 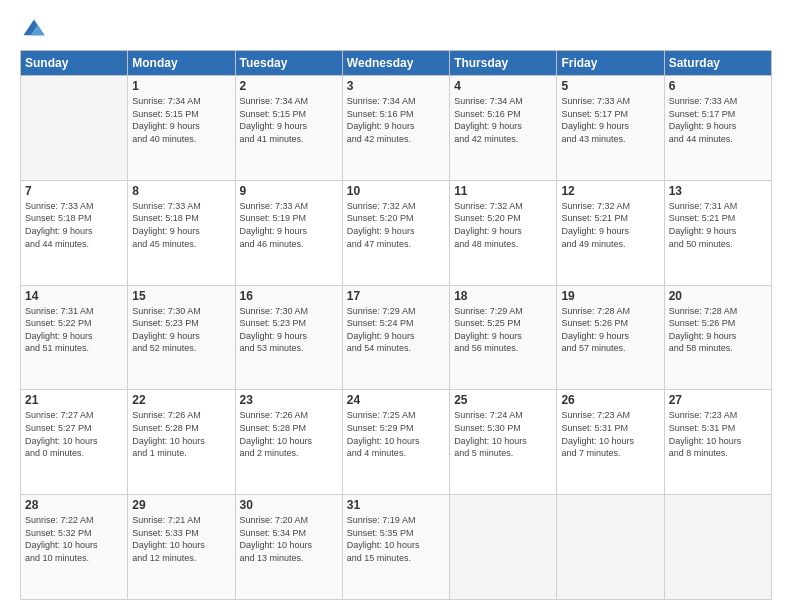 I want to click on day-header-tuesday: Tuesday, so click(x=288, y=64).